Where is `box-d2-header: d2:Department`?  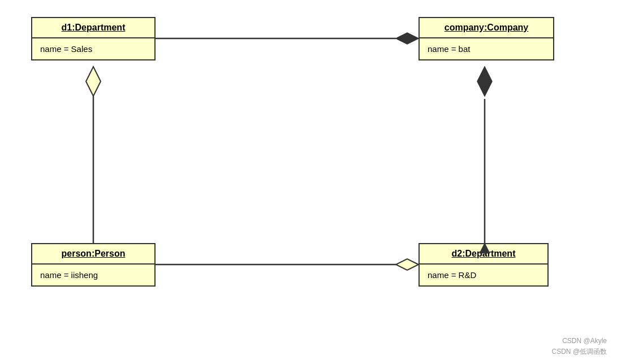 box-d2-header: d2:Department is located at coordinates (484, 254).